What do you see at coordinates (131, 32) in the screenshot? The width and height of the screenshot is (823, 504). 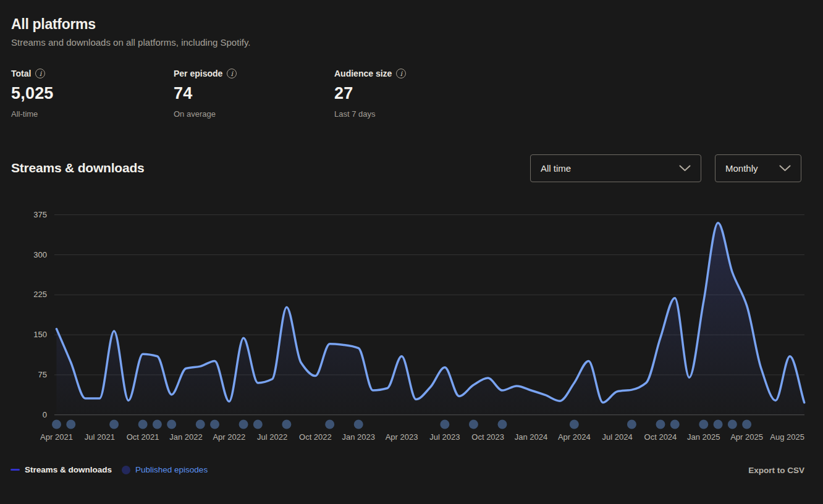 I see `header: All platforms Streams and downloads on a…` at bounding box center [131, 32].